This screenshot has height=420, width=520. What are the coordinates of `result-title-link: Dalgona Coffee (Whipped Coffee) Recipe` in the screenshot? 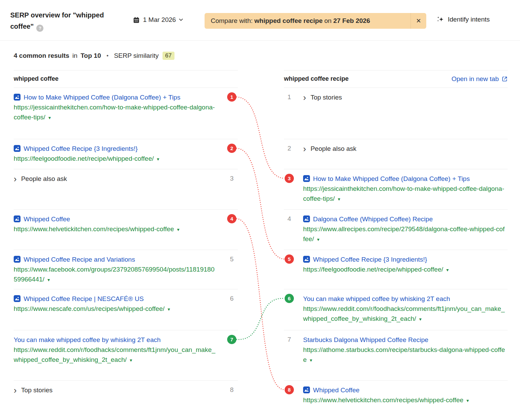 It's located at (373, 219).